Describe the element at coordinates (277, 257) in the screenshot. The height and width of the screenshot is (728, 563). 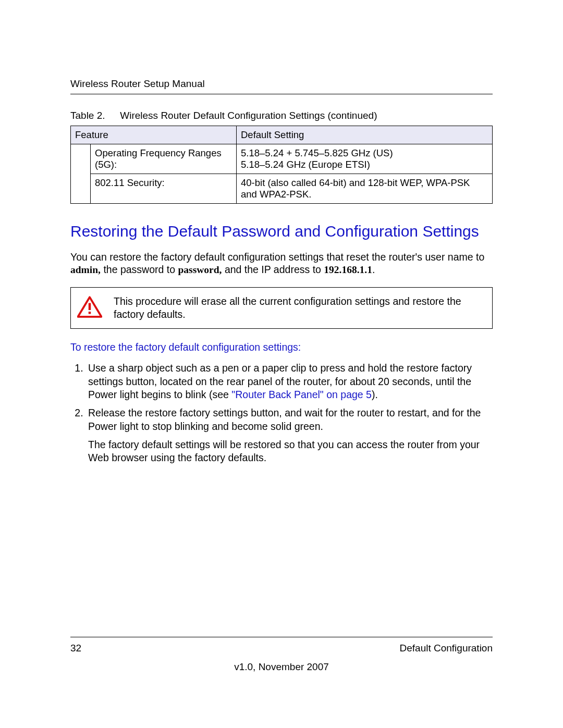
I see `intro-text: You can restore the factory default conf…` at that location.